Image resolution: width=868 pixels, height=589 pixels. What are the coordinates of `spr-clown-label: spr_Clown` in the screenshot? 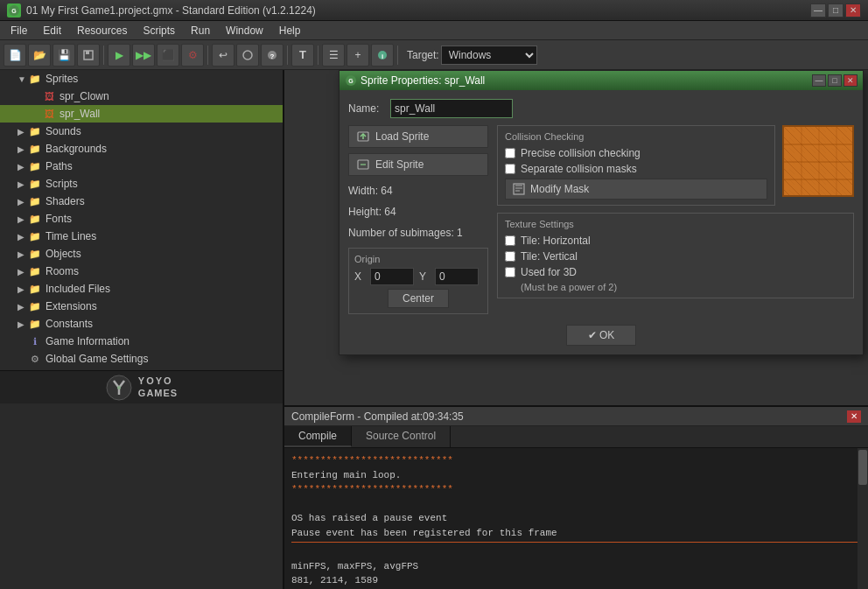 It's located at (84, 96).